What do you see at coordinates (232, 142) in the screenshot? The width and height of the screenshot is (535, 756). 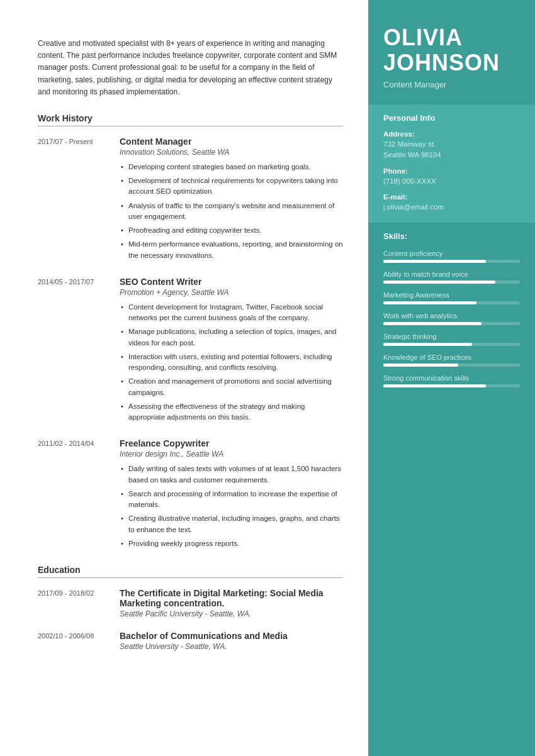 I see `job-title-1: Content Manager` at bounding box center [232, 142].